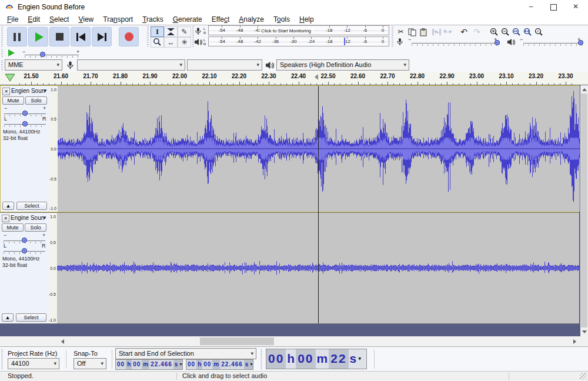  I want to click on redo-button: ↷, so click(477, 32).